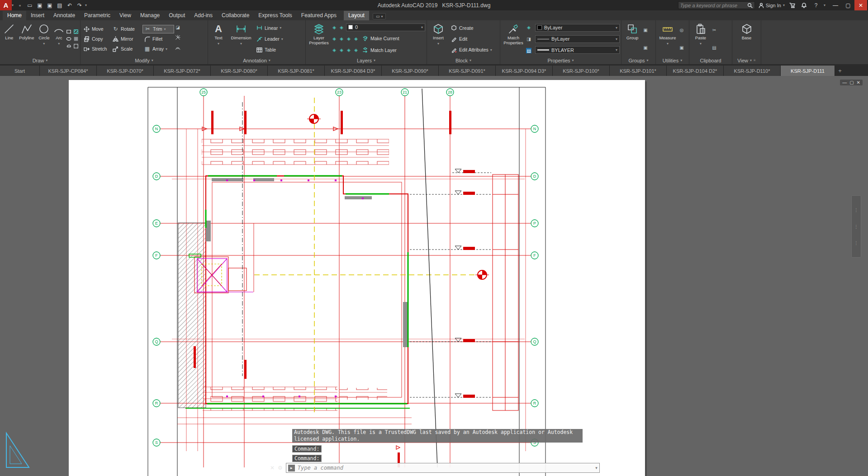 The width and height of the screenshot is (868, 476). I want to click on maximize-button: ▢, so click(848, 5).